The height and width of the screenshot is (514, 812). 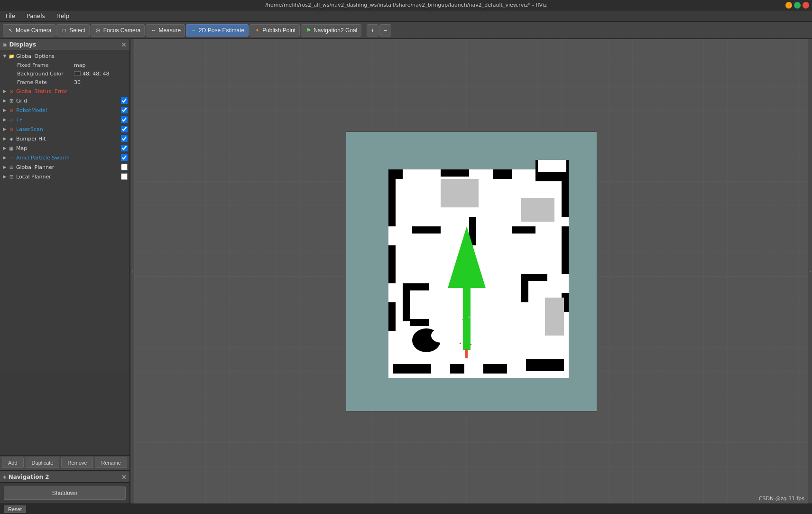 I want to click on bumper-hit-label: Bumper Hit, so click(x=68, y=139).